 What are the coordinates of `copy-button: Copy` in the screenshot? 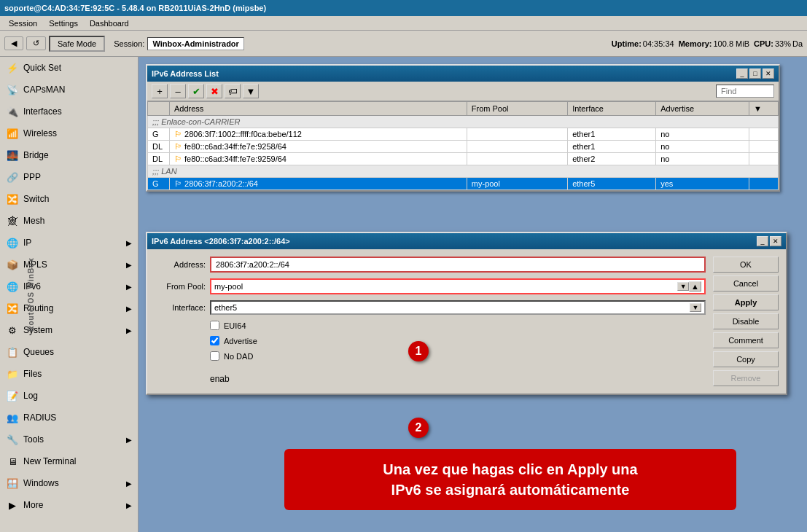 It's located at (746, 359).